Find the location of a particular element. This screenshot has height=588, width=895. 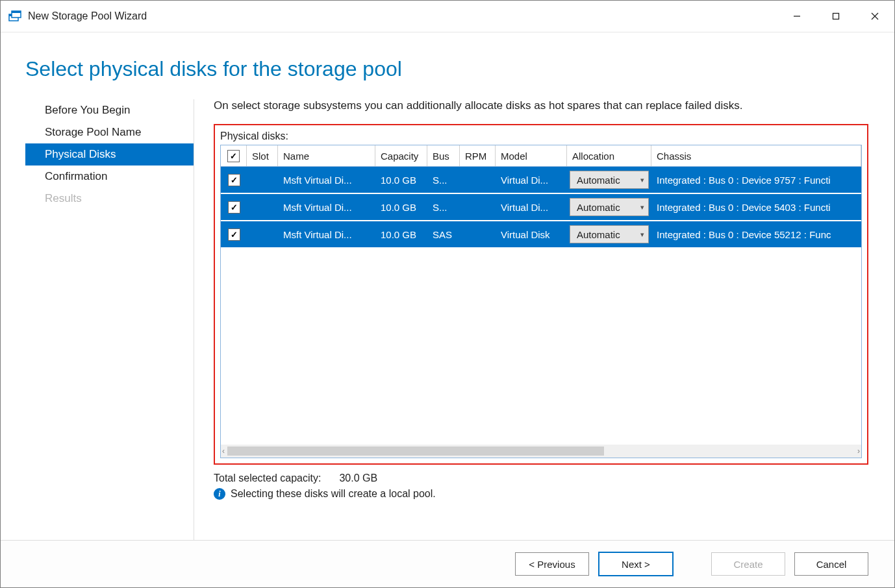

create-button: Create is located at coordinates (748, 564).